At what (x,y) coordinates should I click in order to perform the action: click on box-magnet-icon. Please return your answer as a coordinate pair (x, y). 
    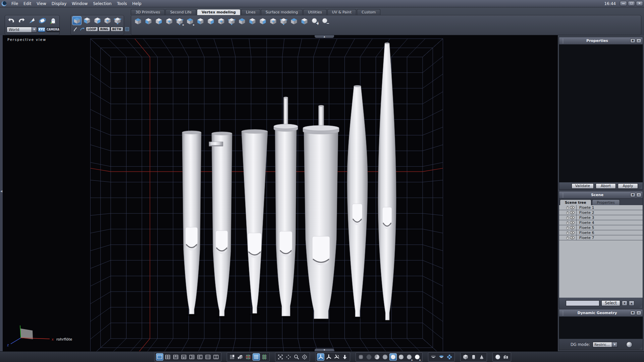
    Looking at the image, I should click on (240, 357).